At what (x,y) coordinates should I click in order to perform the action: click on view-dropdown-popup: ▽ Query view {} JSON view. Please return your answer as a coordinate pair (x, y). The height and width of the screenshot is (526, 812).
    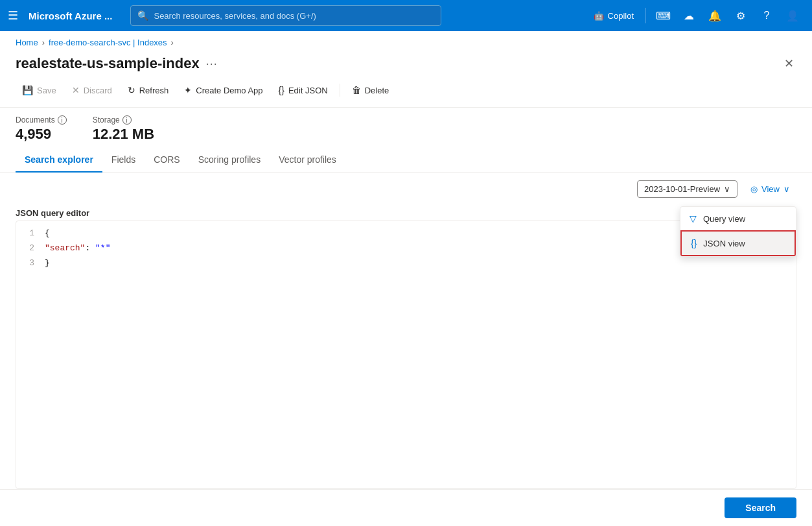
    Looking at the image, I should click on (738, 232).